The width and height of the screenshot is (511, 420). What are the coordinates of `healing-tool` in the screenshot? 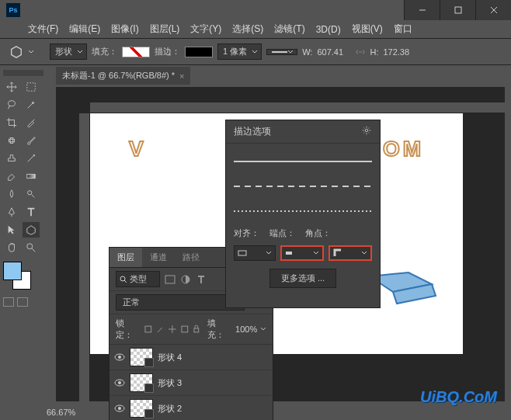 It's located at (12, 141).